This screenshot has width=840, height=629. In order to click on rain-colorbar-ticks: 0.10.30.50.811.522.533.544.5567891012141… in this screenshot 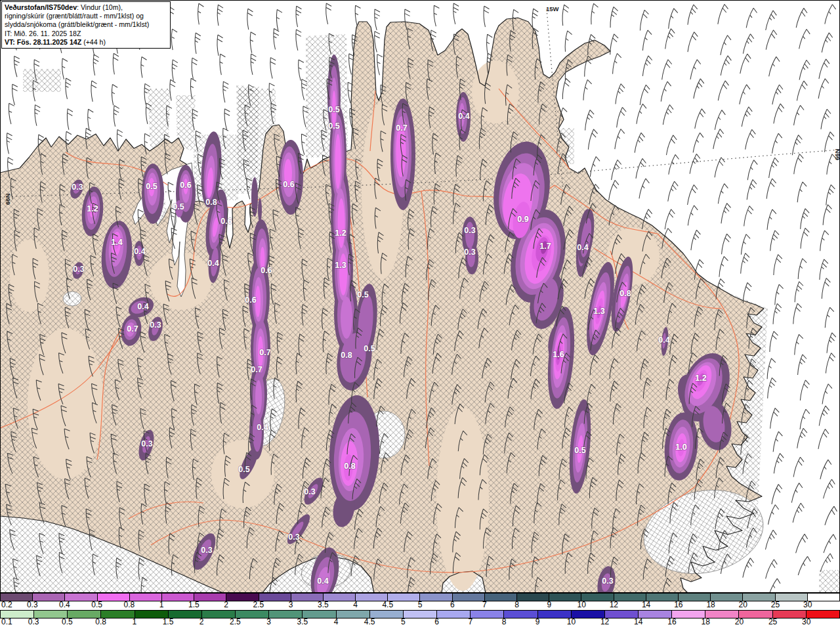, I will do `click(420, 622)`.